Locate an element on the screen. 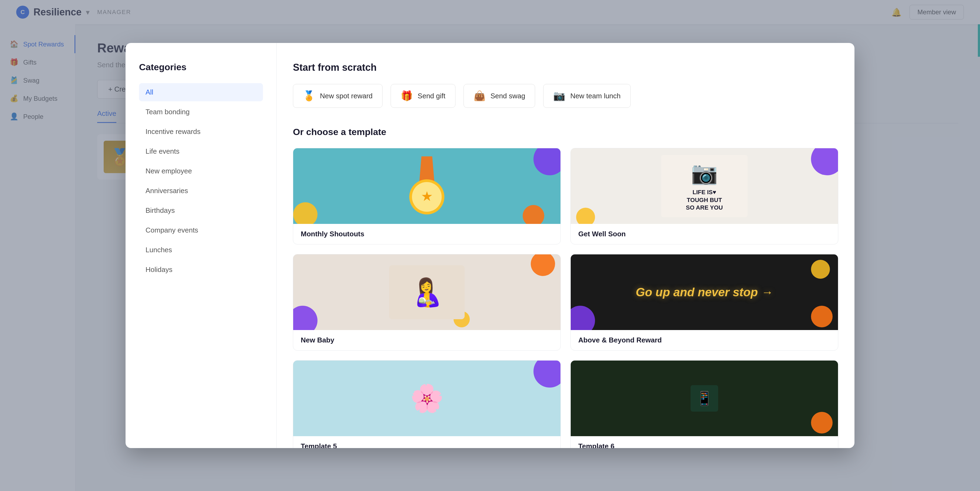 This screenshot has height=491, width=980. category-birthdays: Birthdays is located at coordinates (201, 210).